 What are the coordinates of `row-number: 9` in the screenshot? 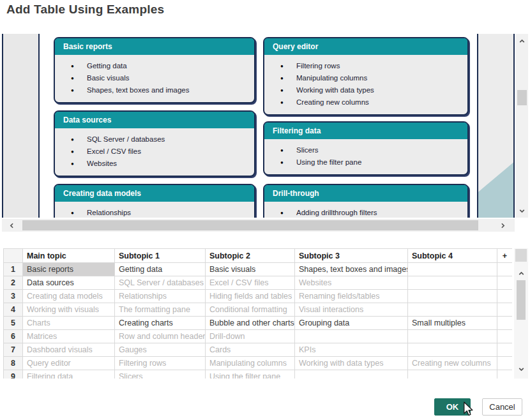 It's located at (13, 375).